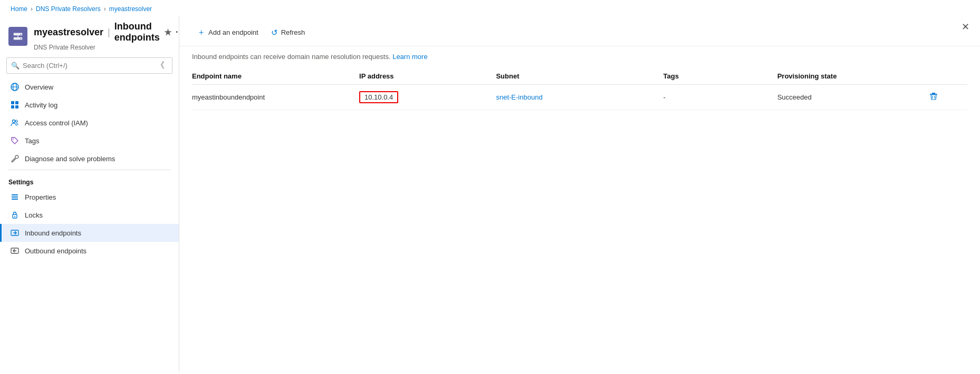 This screenshot has height=374, width=980. Describe the element at coordinates (69, 9) in the screenshot. I see `breadcrumb-dns-resolvers: DNS Private Resolvers` at that location.